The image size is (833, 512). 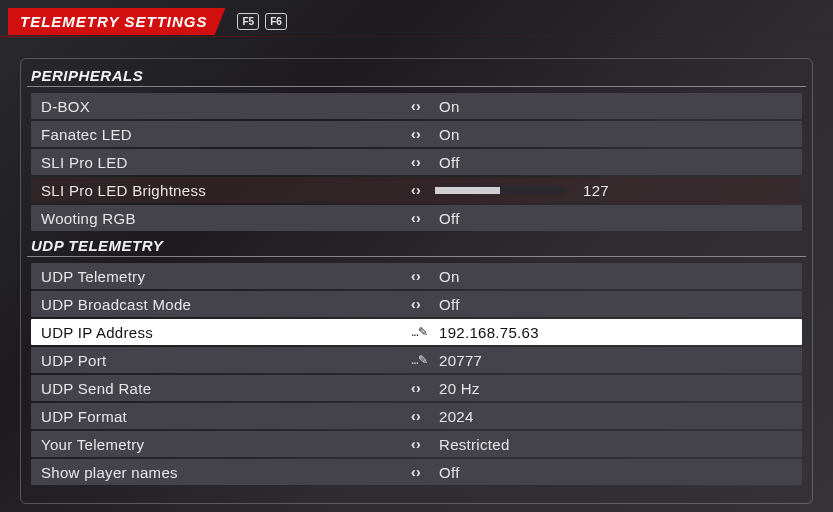 What do you see at coordinates (226, 388) in the screenshot?
I see `row-label: UDP Send Rate` at bounding box center [226, 388].